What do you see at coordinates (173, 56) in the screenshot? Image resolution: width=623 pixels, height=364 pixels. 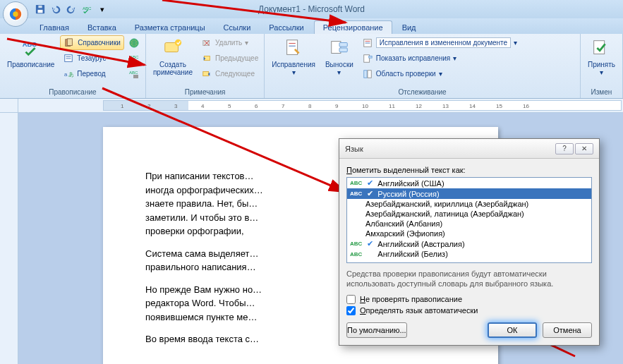 I see `new-comment-button: Создатьпримечание` at bounding box center [173, 56].